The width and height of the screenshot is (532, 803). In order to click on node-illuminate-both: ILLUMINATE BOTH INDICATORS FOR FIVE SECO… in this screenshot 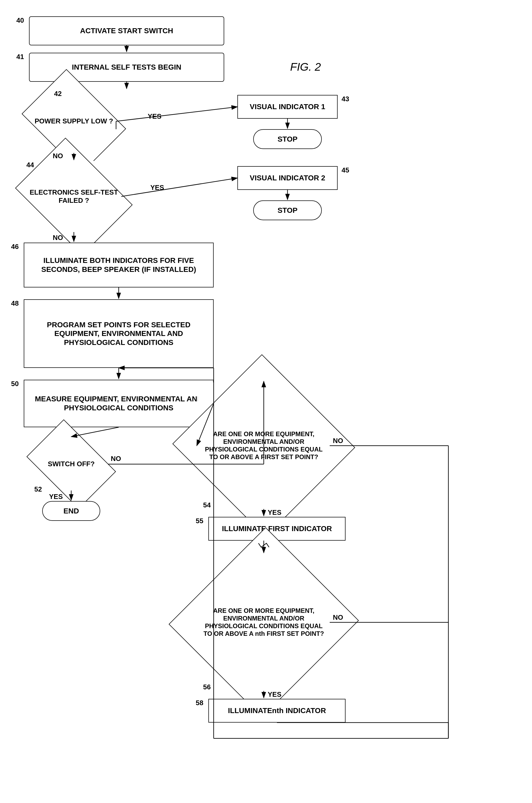, I will do `click(119, 265)`.